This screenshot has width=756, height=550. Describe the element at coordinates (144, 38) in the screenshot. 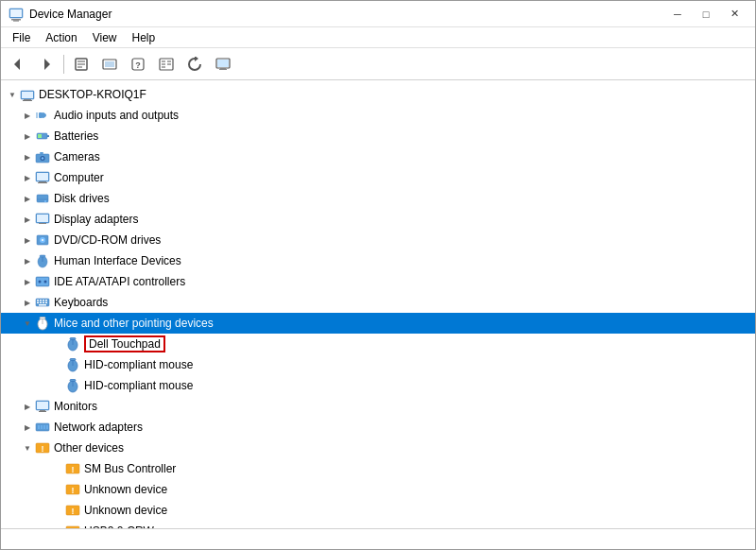

I see `menu-help: Help` at that location.